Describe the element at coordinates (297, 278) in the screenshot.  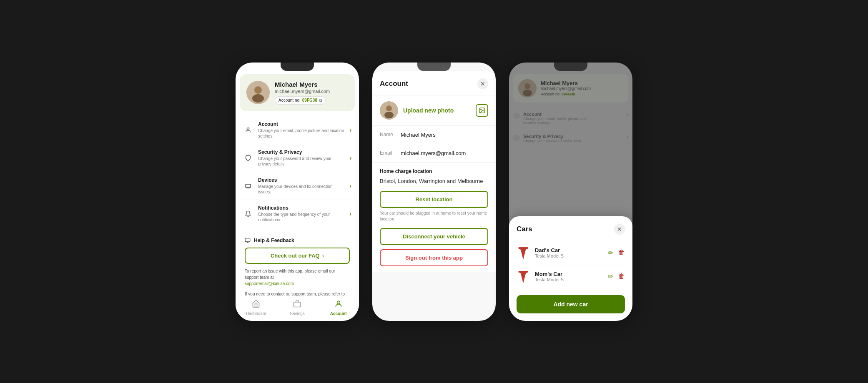
I see `help-paragraph-1: To report an issue with this app, please…` at that location.